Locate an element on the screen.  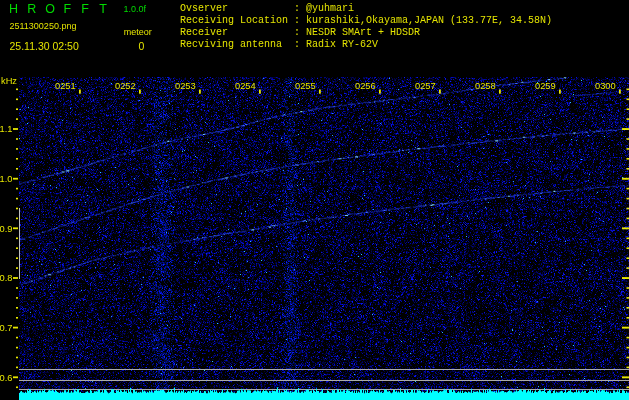
svg-text:Receiver : NESDR SMA: Receiver : NESDR SMArt + HDSDR is located at coordinates (300, 32).